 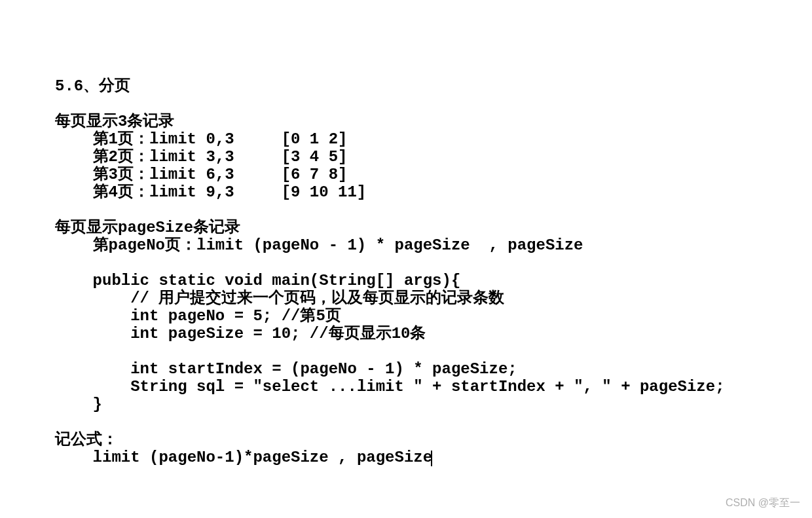 What do you see at coordinates (320, 245) in the screenshot?
I see `section2-formula: 第pageNo页：limit (pageNo - 1) * pageSize ,…` at bounding box center [320, 245].